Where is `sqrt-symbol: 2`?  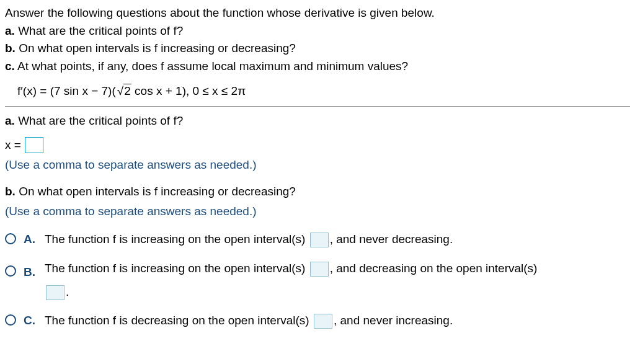 sqrt-symbol: 2 is located at coordinates (124, 92).